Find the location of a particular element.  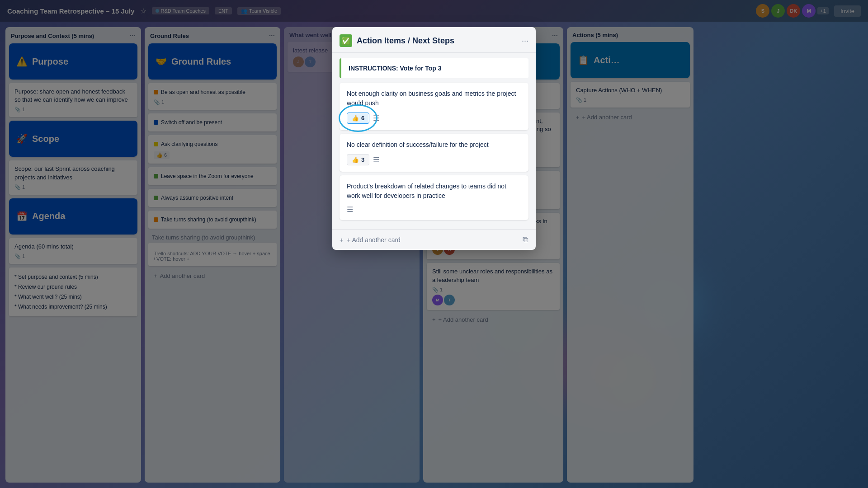

modal-action-items: ✅ Action Items / Next Steps ··· INSTRUCT… is located at coordinates (434, 138).